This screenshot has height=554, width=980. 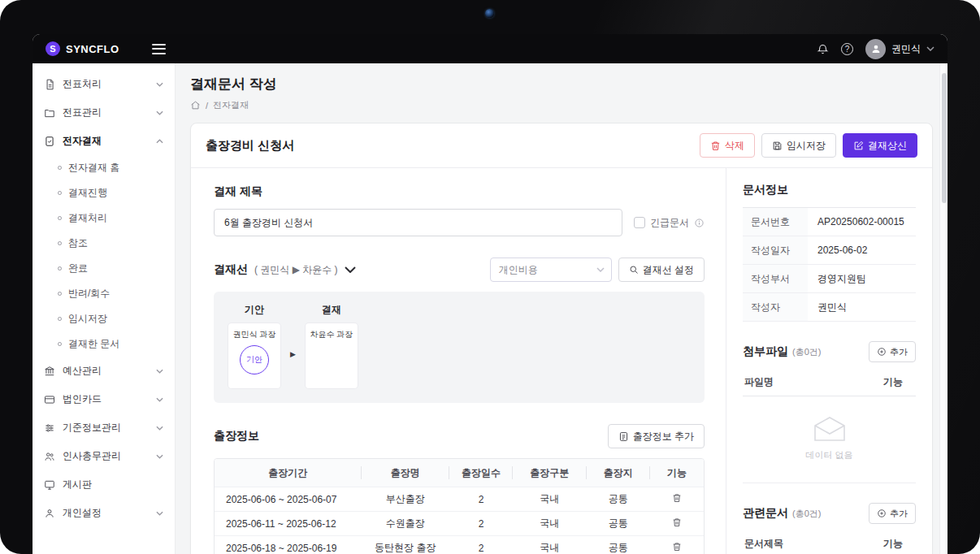 I want to click on table-row: 작성자권민식, so click(x=829, y=307).